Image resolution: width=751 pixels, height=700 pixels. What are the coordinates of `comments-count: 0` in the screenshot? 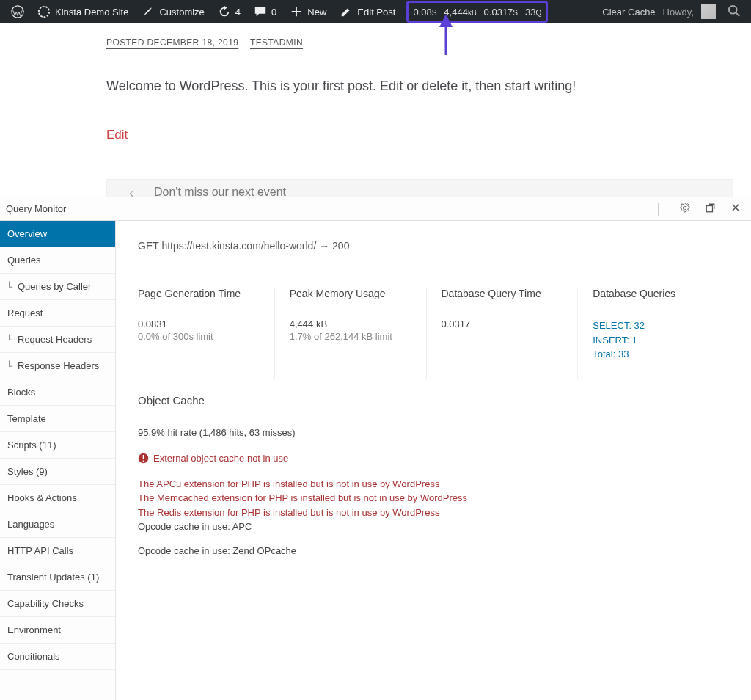 It's located at (274, 12).